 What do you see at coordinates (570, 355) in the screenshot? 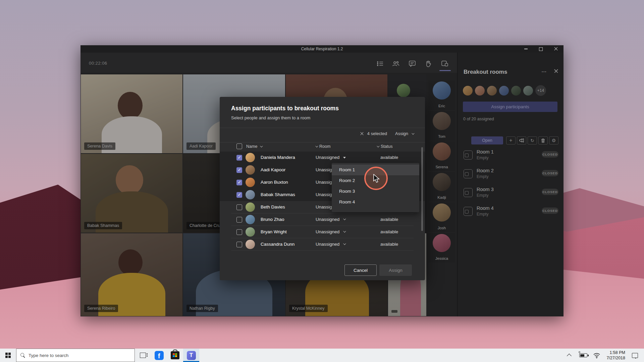
I see `hidden-icons-chevron` at bounding box center [570, 355].